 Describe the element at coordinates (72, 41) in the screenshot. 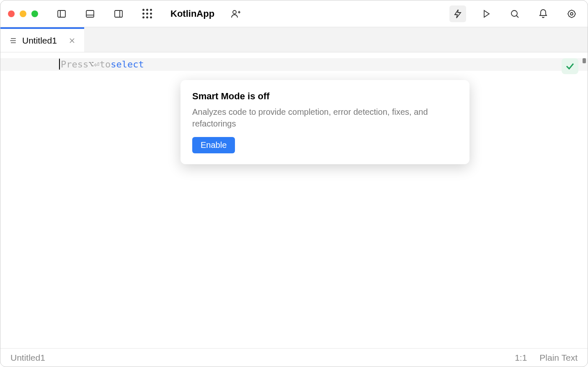

I see `close-icon` at that location.